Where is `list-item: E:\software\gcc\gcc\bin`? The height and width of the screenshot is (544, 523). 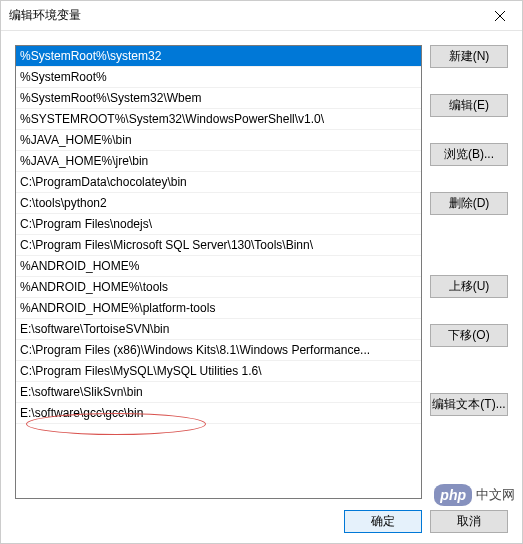
list-item: E:\software\gcc\gcc\bin is located at coordinates (218, 414).